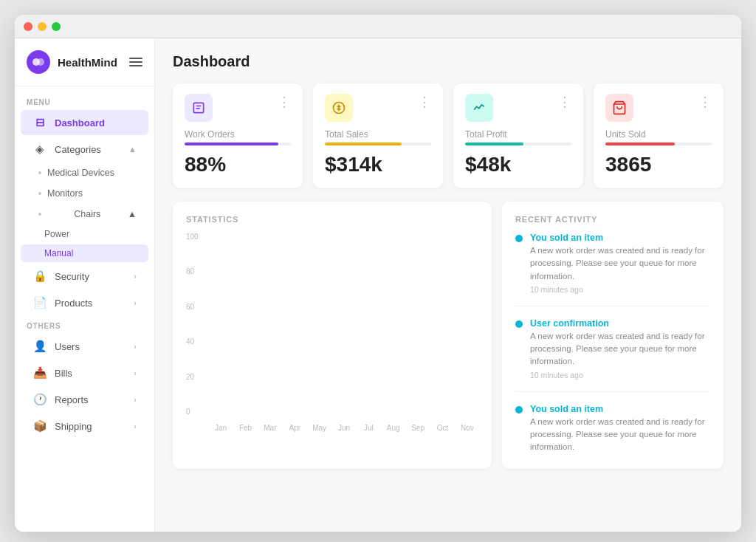 This screenshot has height=542, width=756. I want to click on work-orders-more-button: ⋮, so click(284, 102).